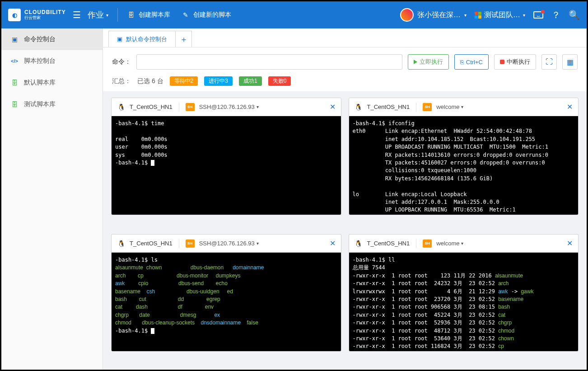 The image size is (588, 371). Describe the element at coordinates (131, 15) in the screenshot. I see `database-icon: 🗄` at that location.